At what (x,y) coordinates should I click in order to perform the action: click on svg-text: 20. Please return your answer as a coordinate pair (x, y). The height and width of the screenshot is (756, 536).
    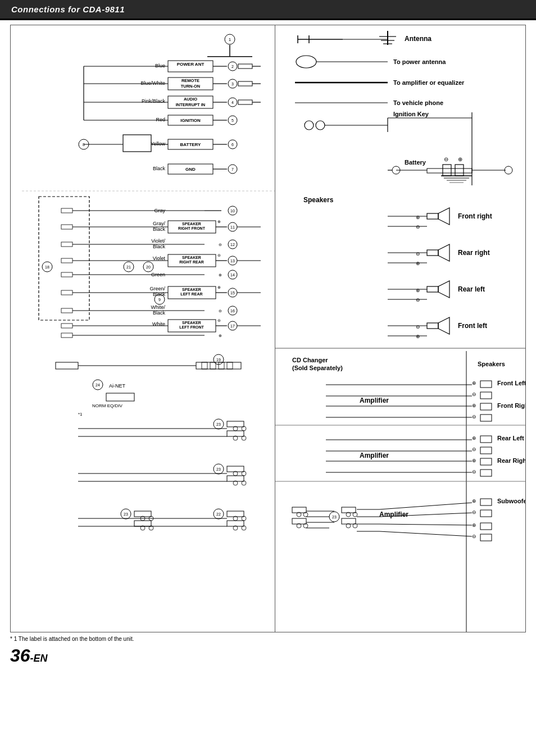
    Looking at the image, I should click on (148, 267).